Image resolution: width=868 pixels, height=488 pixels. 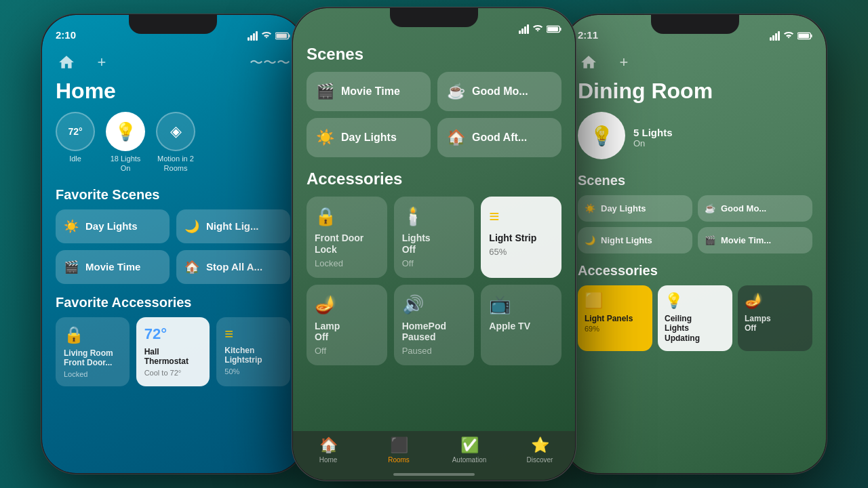 What do you see at coordinates (695, 328) in the screenshot?
I see `ceiling-name: CeilingLightsUpdating` at bounding box center [695, 328].